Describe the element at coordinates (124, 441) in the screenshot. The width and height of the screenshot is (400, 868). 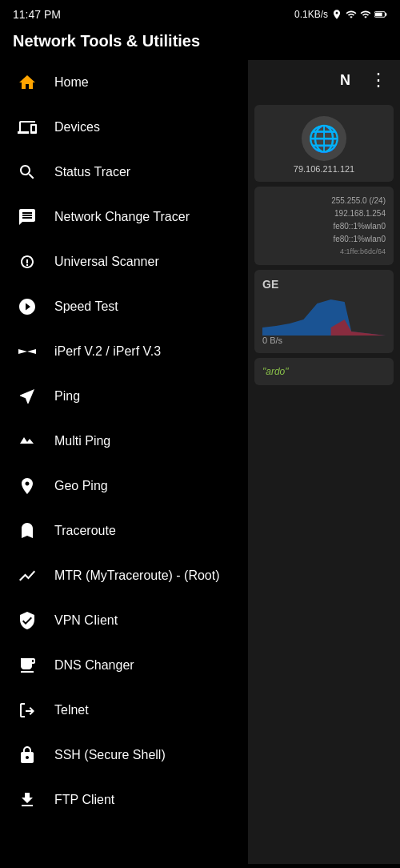
I see `sidebar-item-multi-ping: Multi Ping` at that location.